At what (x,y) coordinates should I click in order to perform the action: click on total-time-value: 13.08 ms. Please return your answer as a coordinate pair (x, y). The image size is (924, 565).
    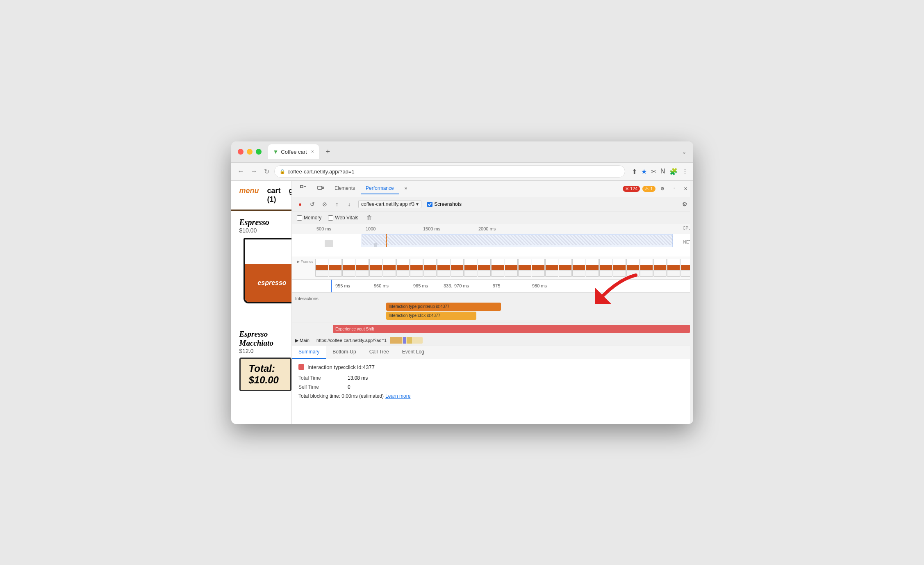
    Looking at the image, I should click on (357, 378).